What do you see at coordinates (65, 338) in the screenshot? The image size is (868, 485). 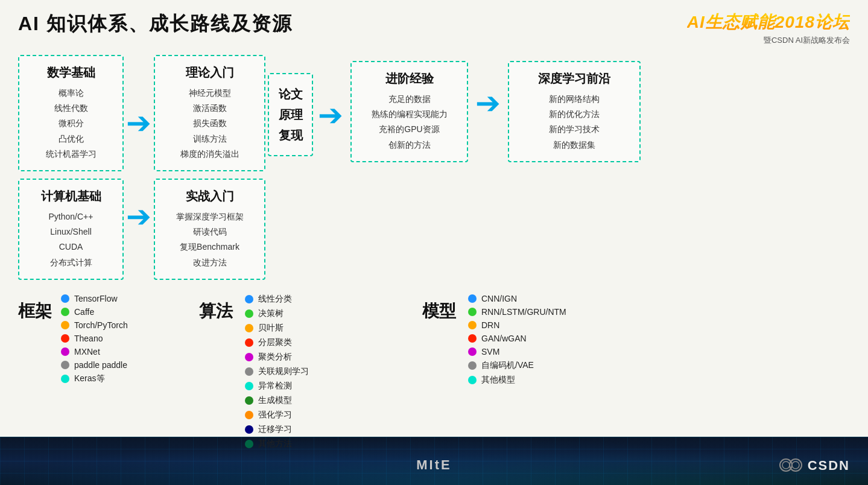 I see `dot-theano` at bounding box center [65, 338].